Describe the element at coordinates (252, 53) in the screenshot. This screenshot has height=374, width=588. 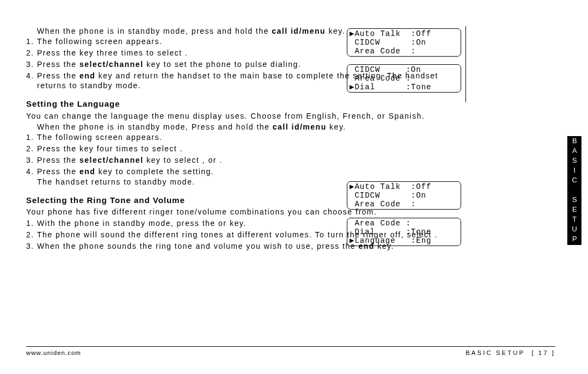
I see `step: Press the key three times to select .` at that location.